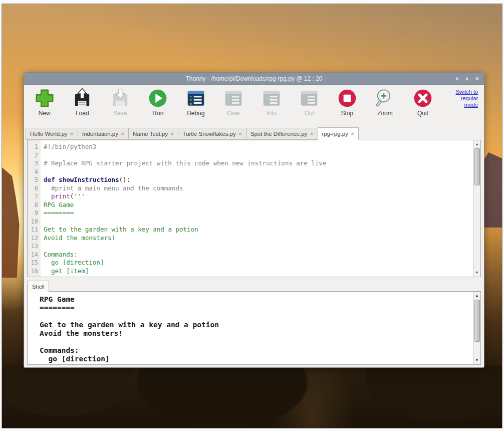 This screenshot has width=504, height=431. What do you see at coordinates (120, 102) in the screenshot?
I see `save-button: Save` at bounding box center [120, 102].